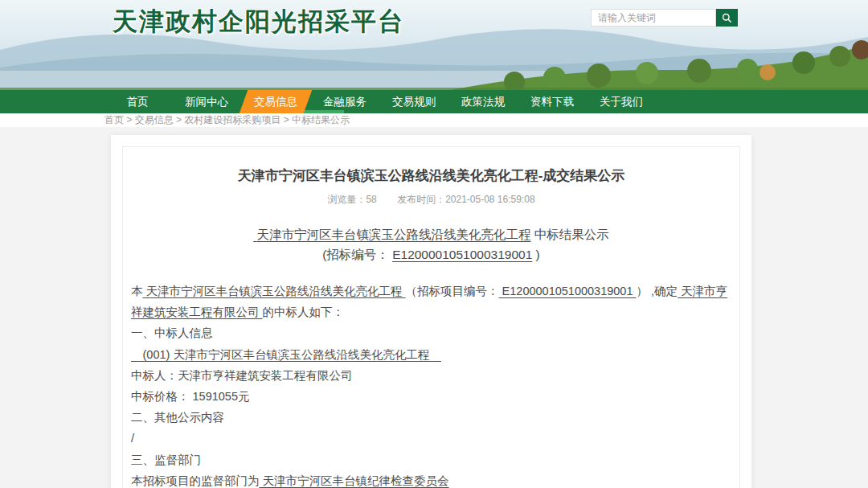  What do you see at coordinates (138, 101) in the screenshot?
I see `nav-item-label: 首页` at bounding box center [138, 101].